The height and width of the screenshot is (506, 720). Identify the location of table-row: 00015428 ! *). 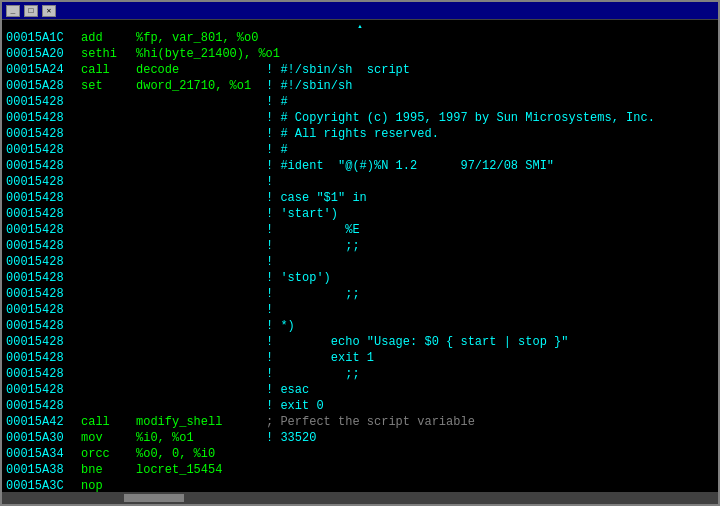
(360, 326).